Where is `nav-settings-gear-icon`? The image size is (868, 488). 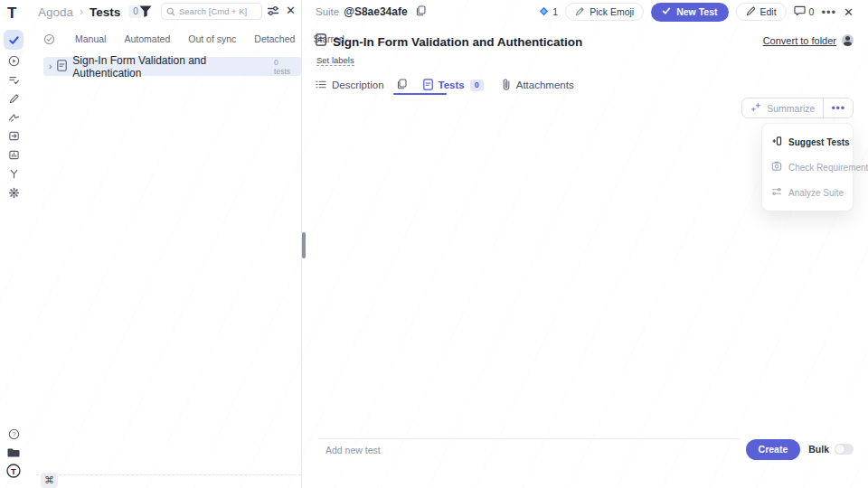 nav-settings-gear-icon is located at coordinates (14, 192).